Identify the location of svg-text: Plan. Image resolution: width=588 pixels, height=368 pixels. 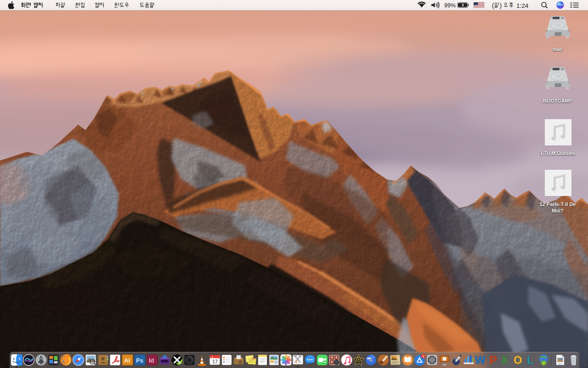
(254, 359).